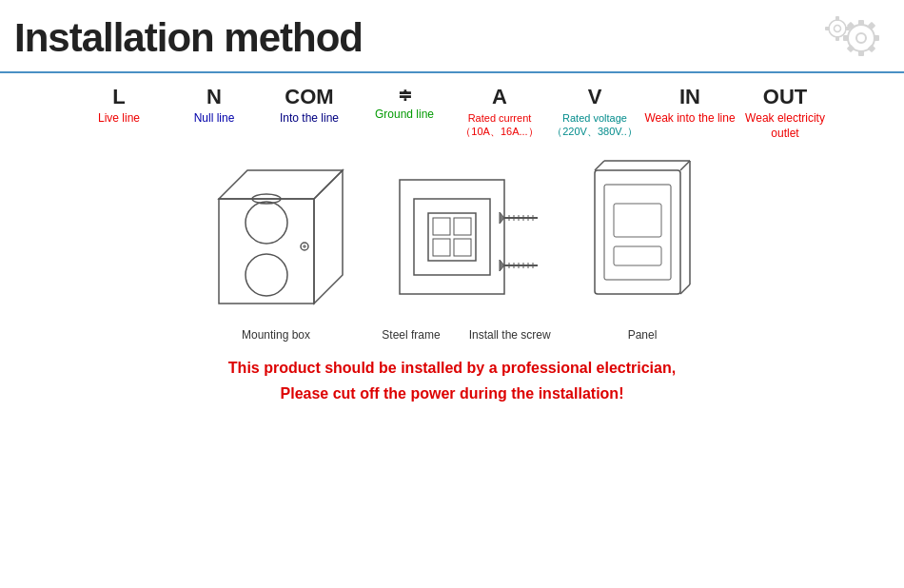  What do you see at coordinates (785, 112) in the screenshot?
I see `label-OUT: OUT Weak electricity outlet` at bounding box center [785, 112].